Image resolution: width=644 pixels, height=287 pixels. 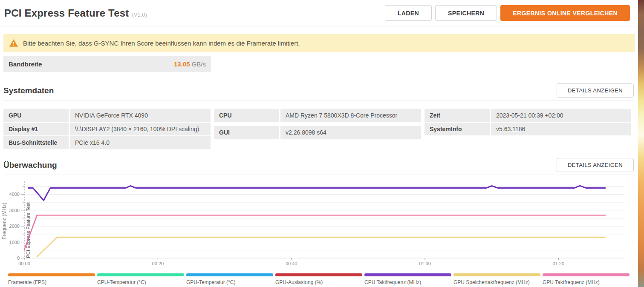 I want to click on system-column-3: Zeit 2023-05-21 00:39 +02:00 SystemInfo …, so click(x=528, y=129).